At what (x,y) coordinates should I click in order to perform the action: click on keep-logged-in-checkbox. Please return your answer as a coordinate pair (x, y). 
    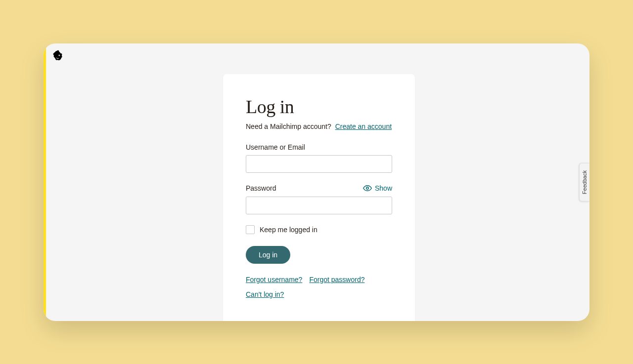
    Looking at the image, I should click on (250, 230).